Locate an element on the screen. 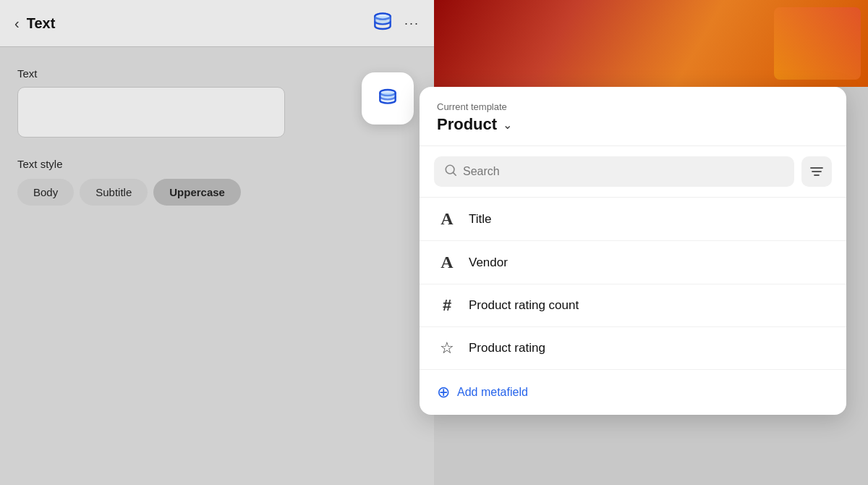 Image resolution: width=868 pixels, height=485 pixels. filter-button is located at coordinates (817, 172).